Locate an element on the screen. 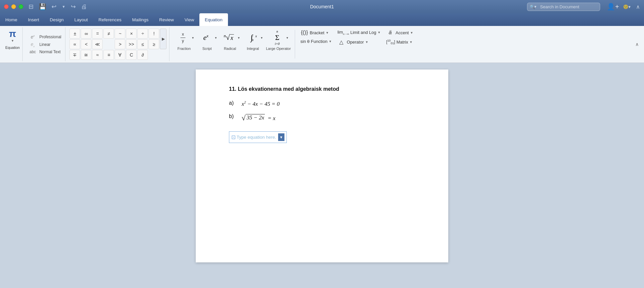  radical-dropdown-arrow: ▾ is located at coordinates (239, 38).